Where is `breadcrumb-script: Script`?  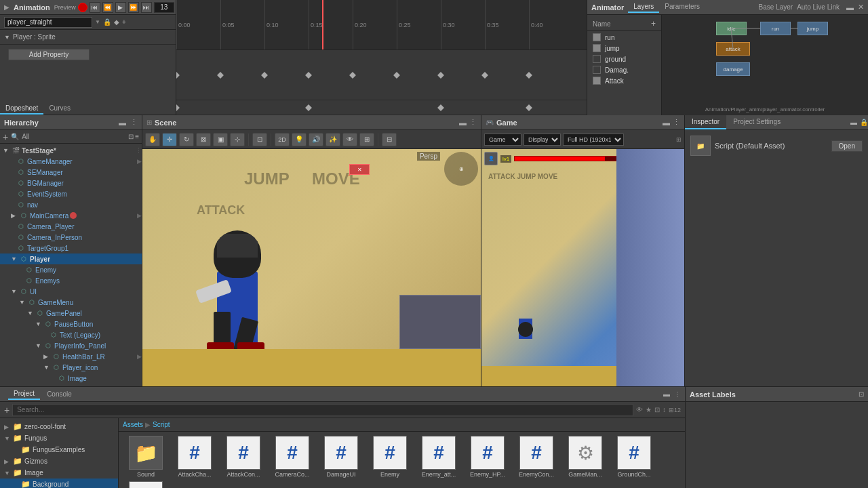 breadcrumb-script: Script is located at coordinates (161, 424).